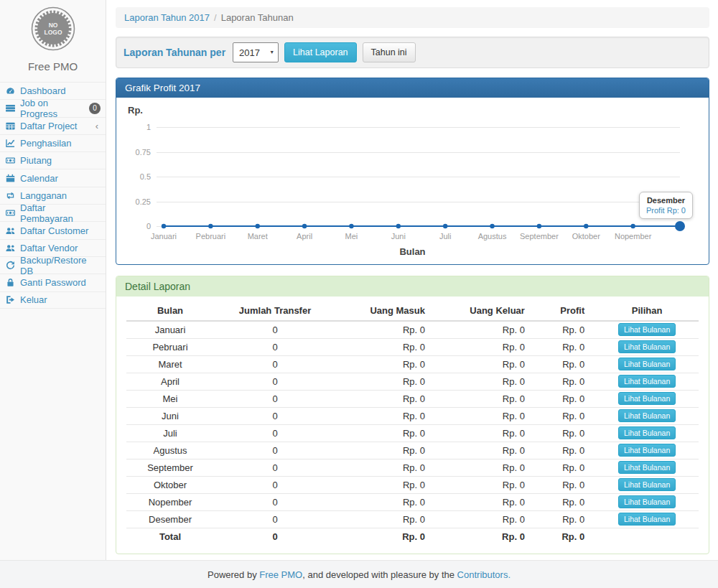  I want to click on footer-text-middle: , and developed with pleasure by the, so click(379, 574).